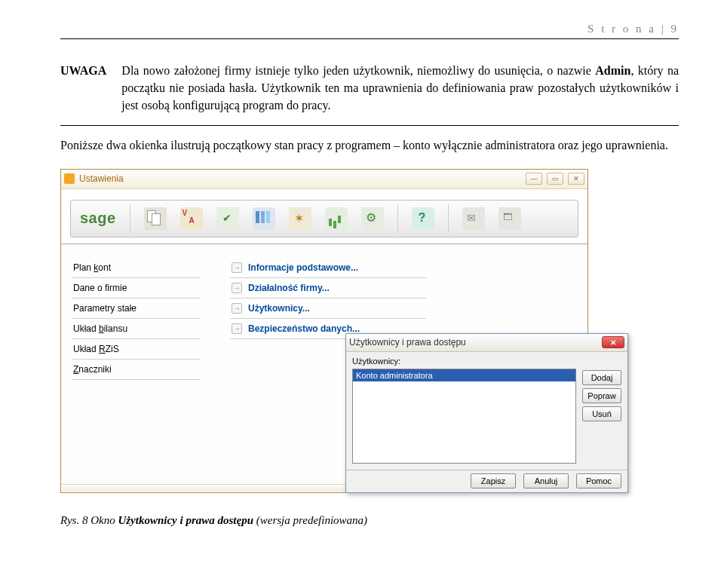  Describe the element at coordinates (493, 481) in the screenshot. I see `save-button: Zapisz` at that location.